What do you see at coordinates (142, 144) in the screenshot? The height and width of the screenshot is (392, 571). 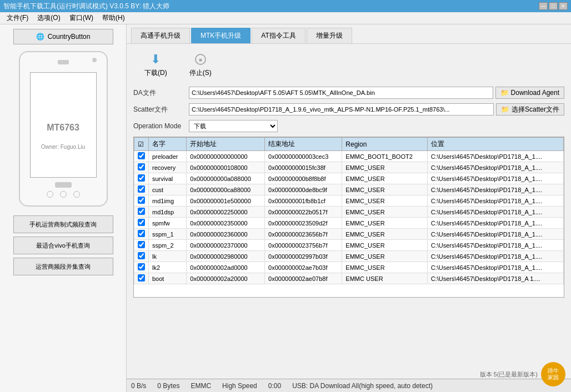 I see `col-checkbox: ☑` at bounding box center [142, 144].